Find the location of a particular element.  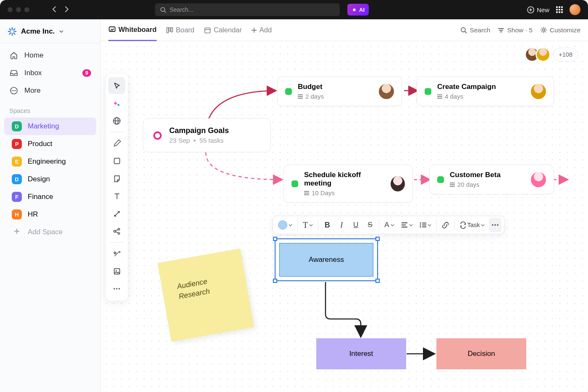

tool-mindmap is located at coordinates (117, 231).